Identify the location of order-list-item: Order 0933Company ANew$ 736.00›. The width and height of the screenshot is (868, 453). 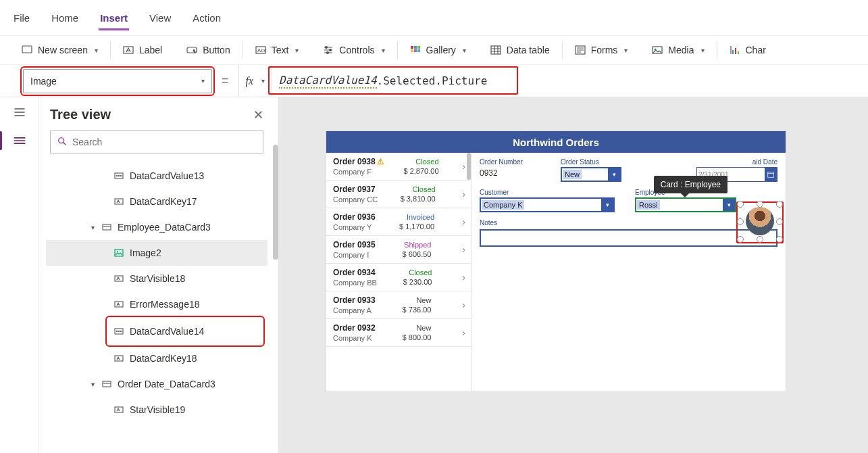
(399, 306).